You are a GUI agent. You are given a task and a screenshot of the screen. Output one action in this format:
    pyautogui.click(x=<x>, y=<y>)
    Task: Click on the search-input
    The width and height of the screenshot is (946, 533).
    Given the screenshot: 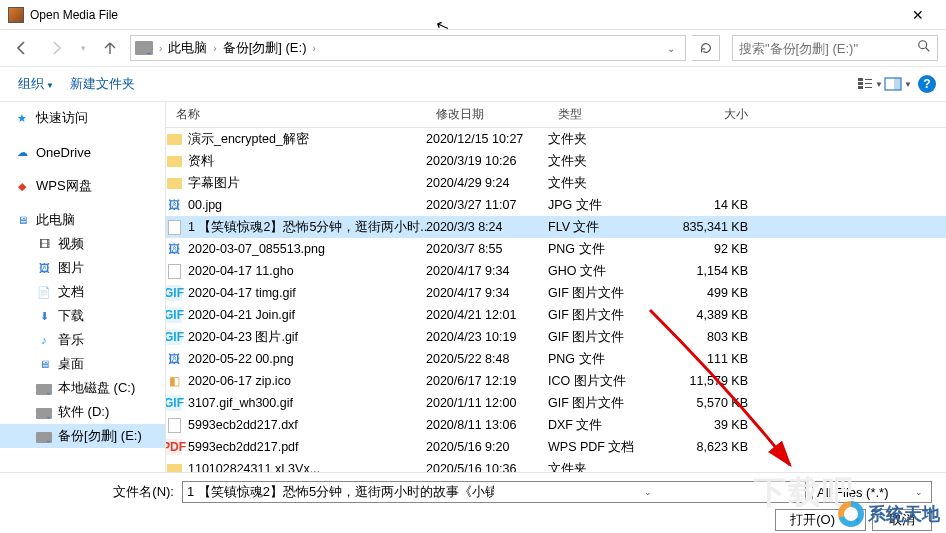 What is the action you would take?
    pyautogui.click(x=828, y=48)
    